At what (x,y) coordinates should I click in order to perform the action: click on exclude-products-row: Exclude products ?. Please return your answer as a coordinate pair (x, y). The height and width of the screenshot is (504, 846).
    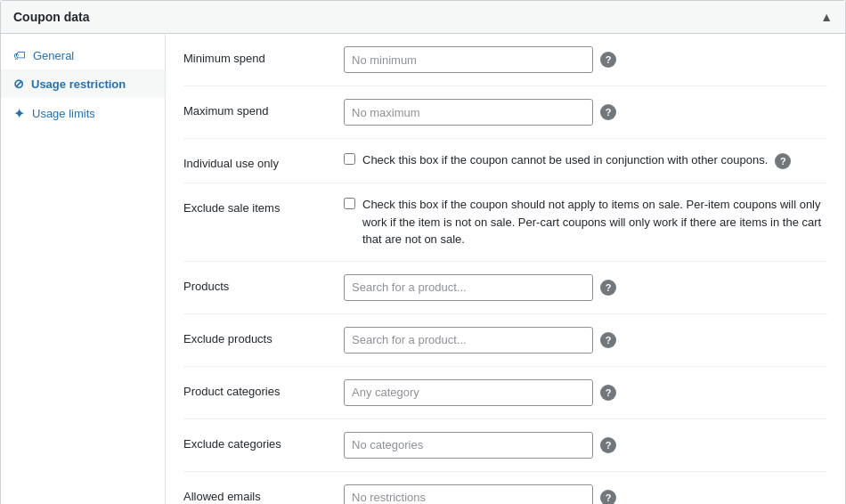
    Looking at the image, I should click on (506, 340).